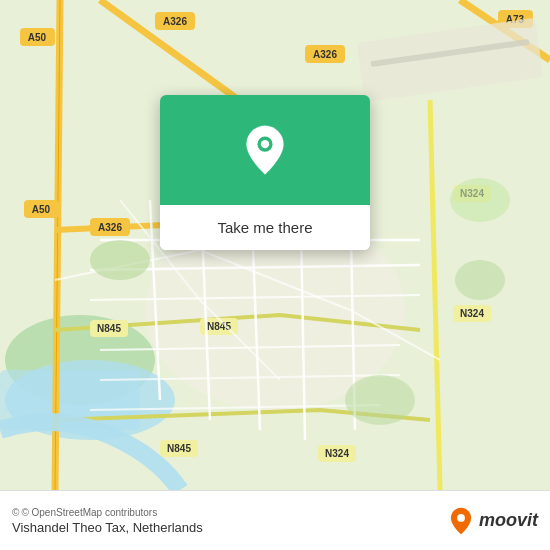  I want to click on osm-attribution: © © OpenStreetMap contributors, so click(108, 512).